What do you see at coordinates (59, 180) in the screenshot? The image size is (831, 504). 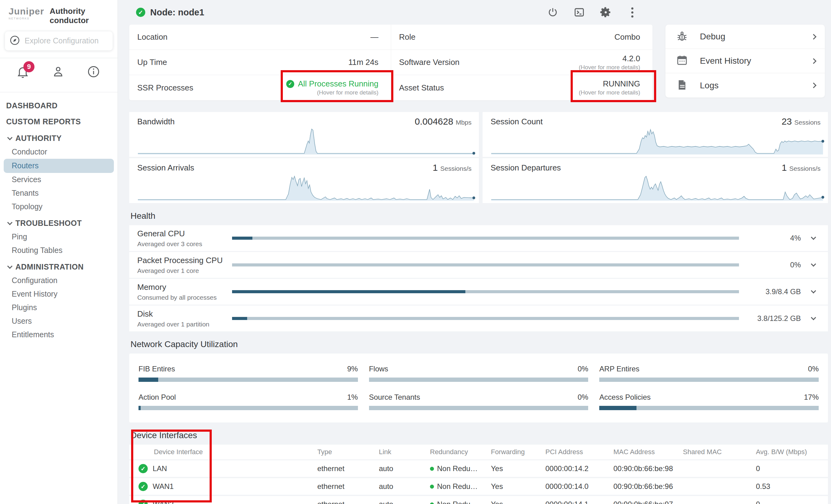 I see `sidebar-item-services: Services` at bounding box center [59, 180].